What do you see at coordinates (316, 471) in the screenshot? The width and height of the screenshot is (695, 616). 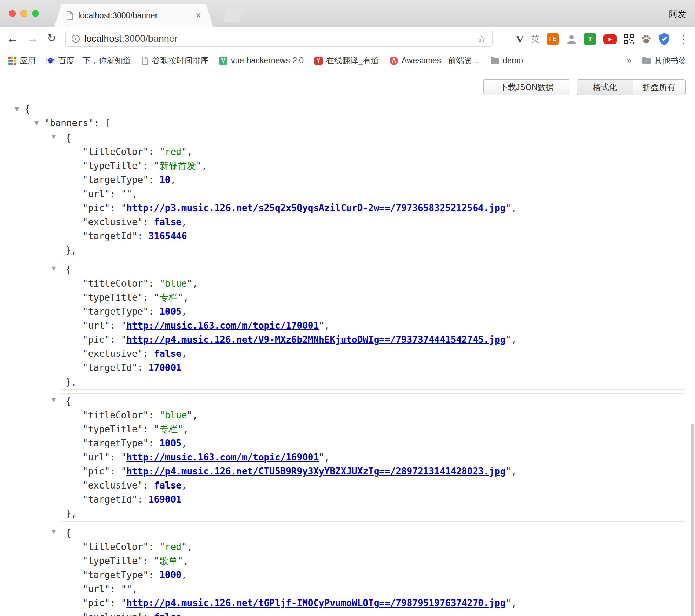 I see `json-link: http://p4.music.126.net/CTU5B9R9y3XyYBZX…` at bounding box center [316, 471].